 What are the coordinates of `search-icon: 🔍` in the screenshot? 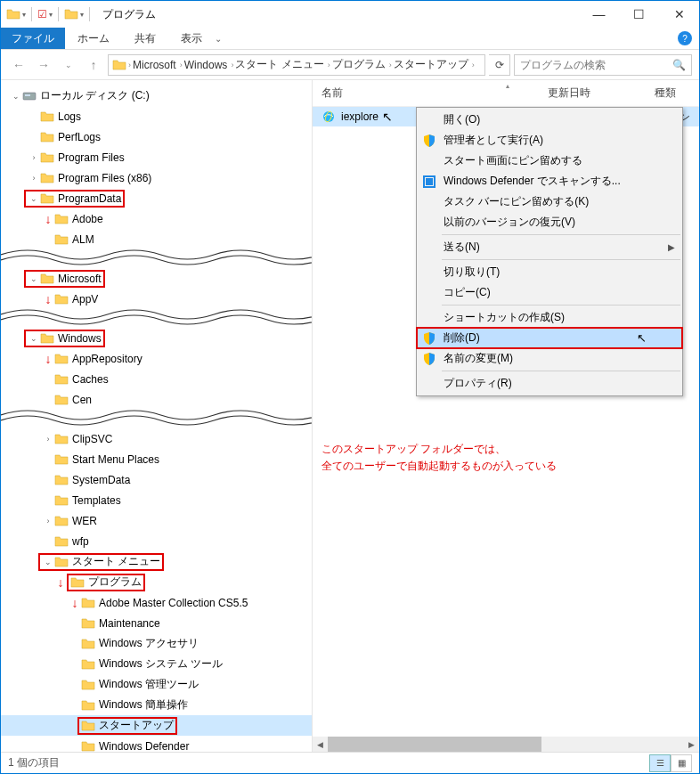 It's located at (679, 65).